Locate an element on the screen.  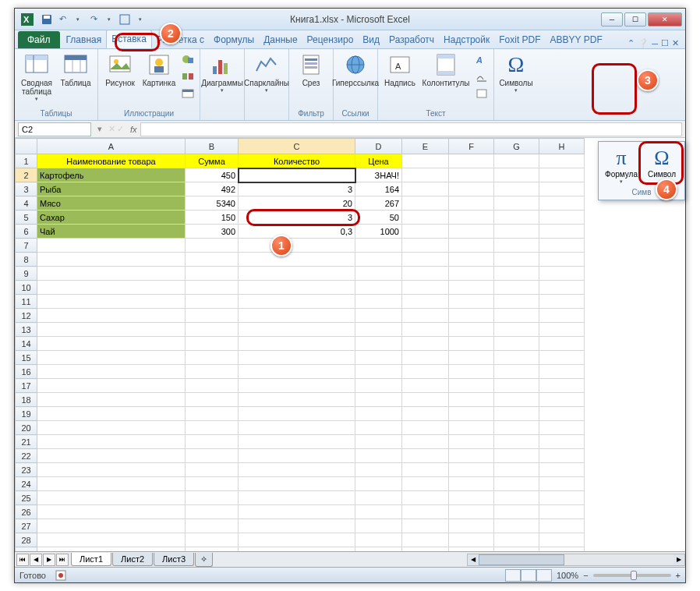
ribbon-tab: Foxit PDF is located at coordinates (519, 40).